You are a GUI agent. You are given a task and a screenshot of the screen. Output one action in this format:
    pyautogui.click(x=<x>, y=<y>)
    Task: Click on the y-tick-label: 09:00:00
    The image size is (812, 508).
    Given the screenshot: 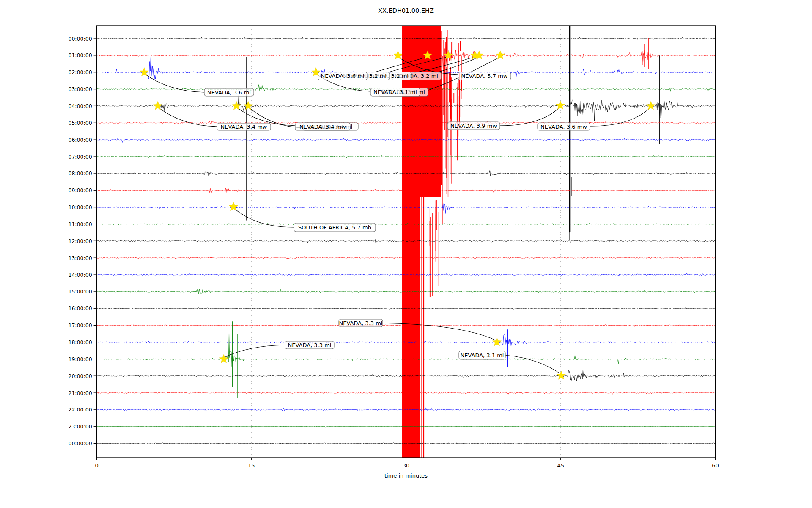 What is the action you would take?
    pyautogui.click(x=80, y=190)
    